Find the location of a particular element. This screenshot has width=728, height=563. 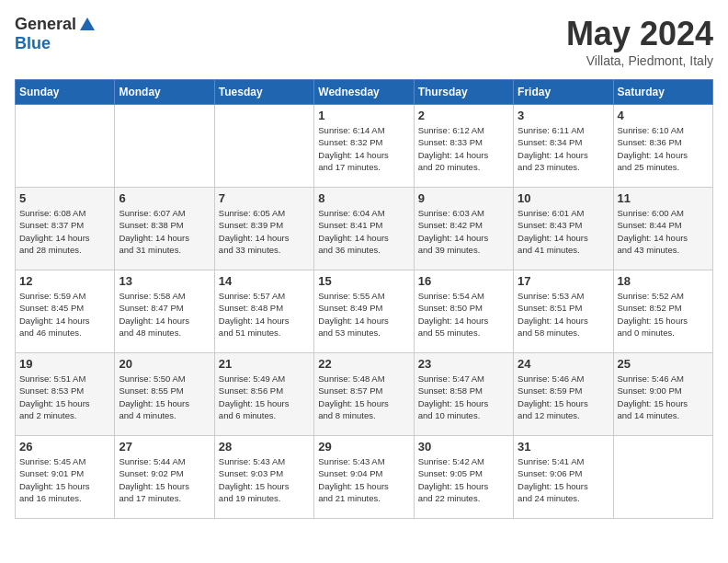

day-info: Sunrise: 5:41 AM Sunset: 9:06 PM Dayligh… is located at coordinates (563, 480).